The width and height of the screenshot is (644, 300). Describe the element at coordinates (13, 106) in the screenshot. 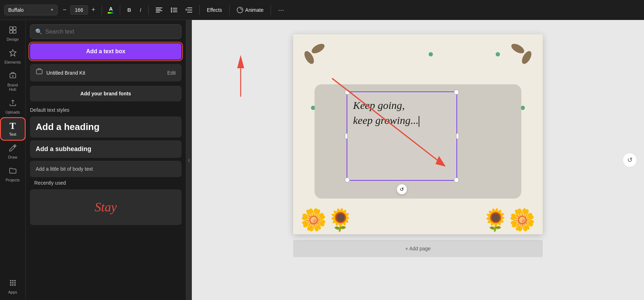

I see `sidebar-item-uploads: Uploads` at that location.